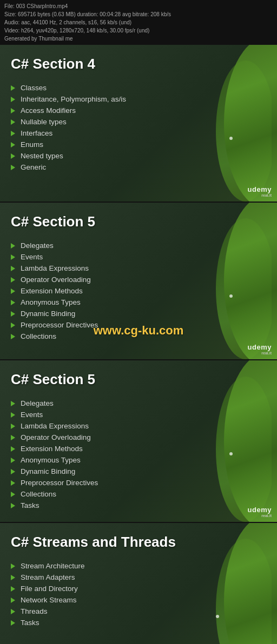  I want to click on topic-label: Interfaces, so click(37, 133).